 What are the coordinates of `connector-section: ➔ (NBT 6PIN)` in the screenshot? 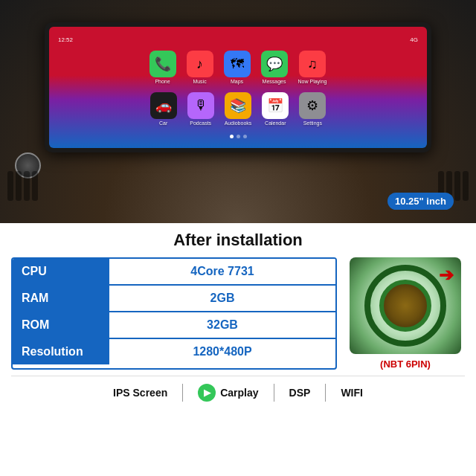 It's located at (405, 314).